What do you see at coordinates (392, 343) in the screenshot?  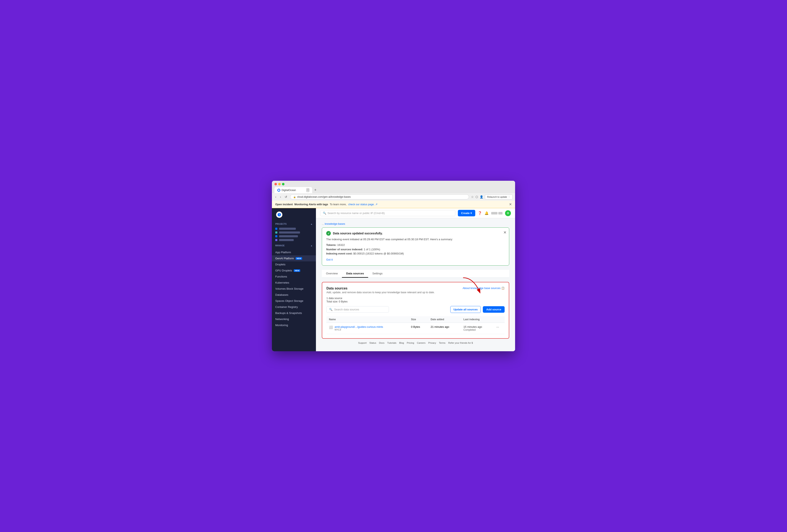 I see `footer-tutorials: Tutorials` at bounding box center [392, 343].